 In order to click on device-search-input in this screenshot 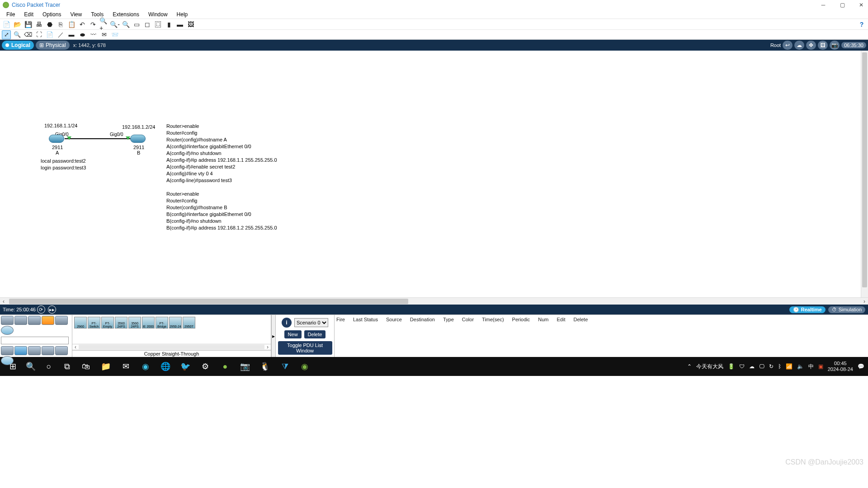, I will do `click(35, 341)`.